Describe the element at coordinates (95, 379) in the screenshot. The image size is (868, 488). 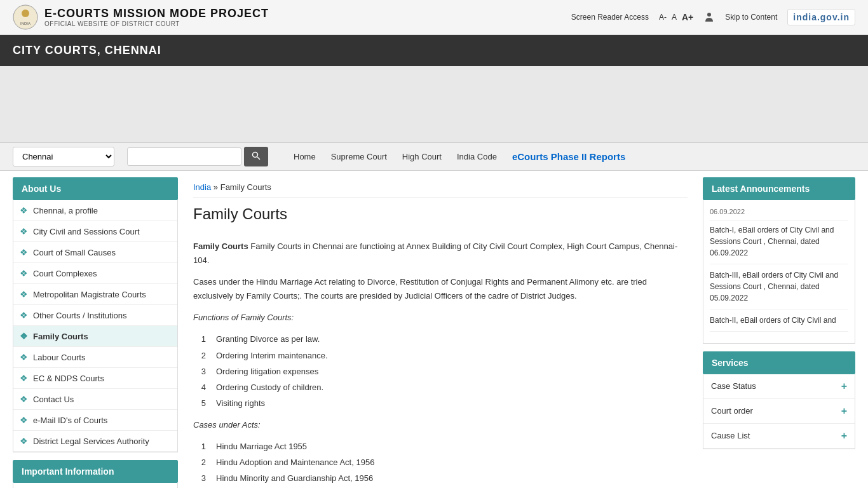
I see `list-item: ❖ EC & NDPS Courts` at that location.